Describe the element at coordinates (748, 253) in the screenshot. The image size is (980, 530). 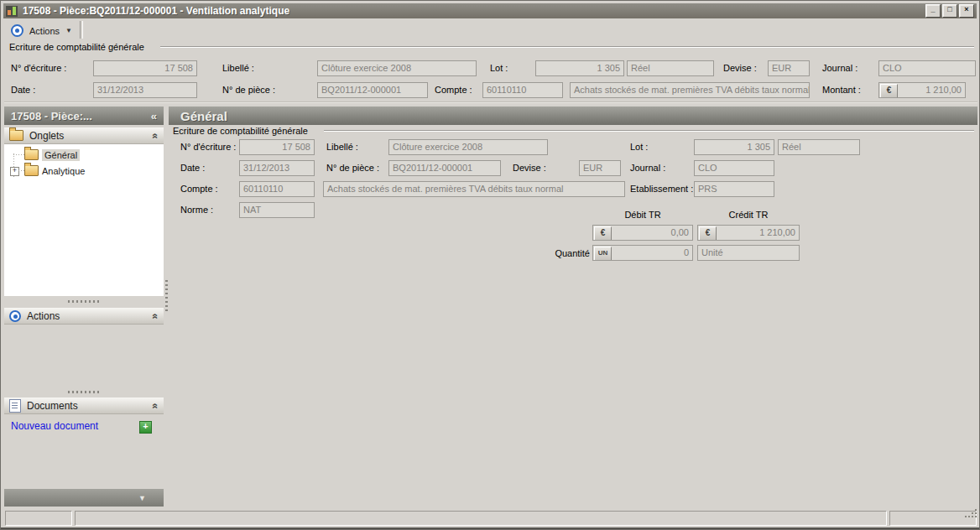
I see `unite-field: Unité` at that location.